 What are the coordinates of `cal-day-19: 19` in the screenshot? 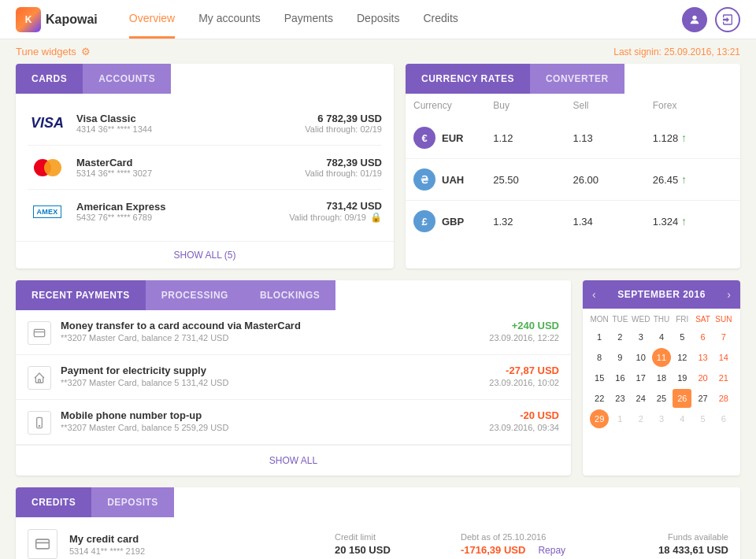 It's located at (682, 378).